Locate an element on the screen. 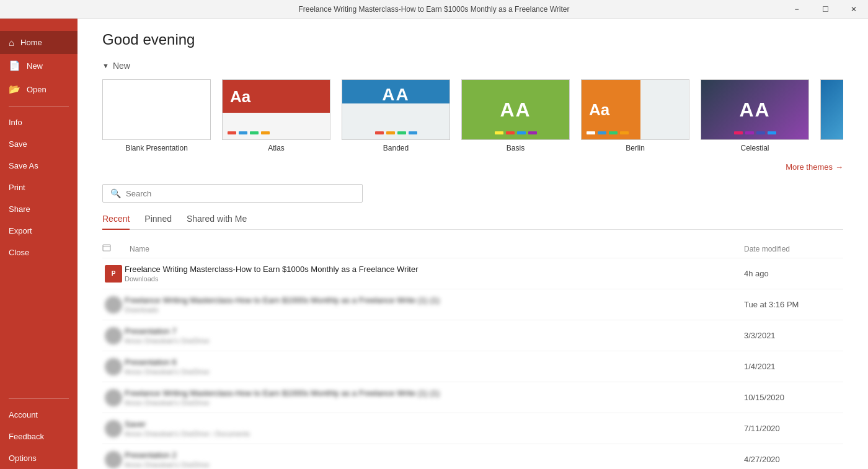 The image size is (868, 469). file-row: P Freelance Writing Masterclass-How to E… is located at coordinates (472, 274).